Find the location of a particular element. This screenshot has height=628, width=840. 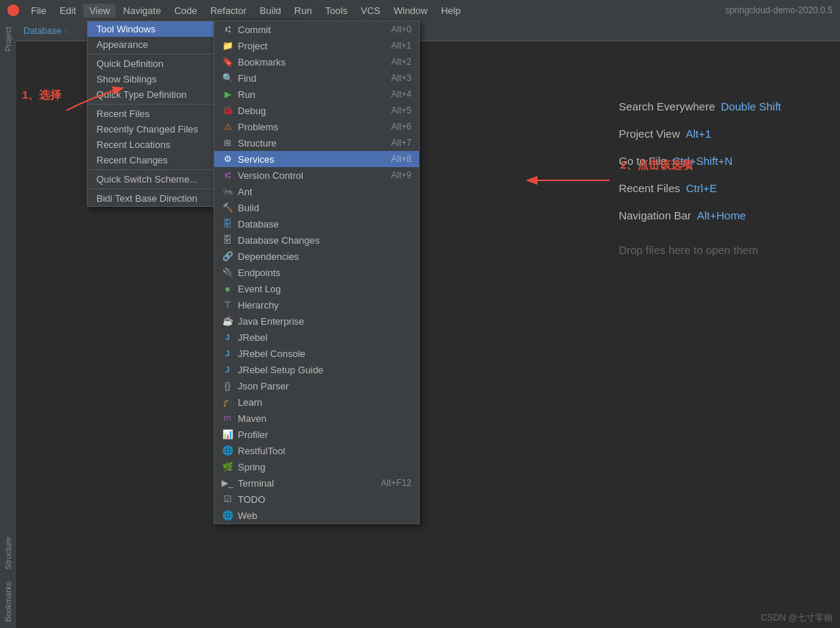

build-icon: 🔨 is located at coordinates (227, 208).